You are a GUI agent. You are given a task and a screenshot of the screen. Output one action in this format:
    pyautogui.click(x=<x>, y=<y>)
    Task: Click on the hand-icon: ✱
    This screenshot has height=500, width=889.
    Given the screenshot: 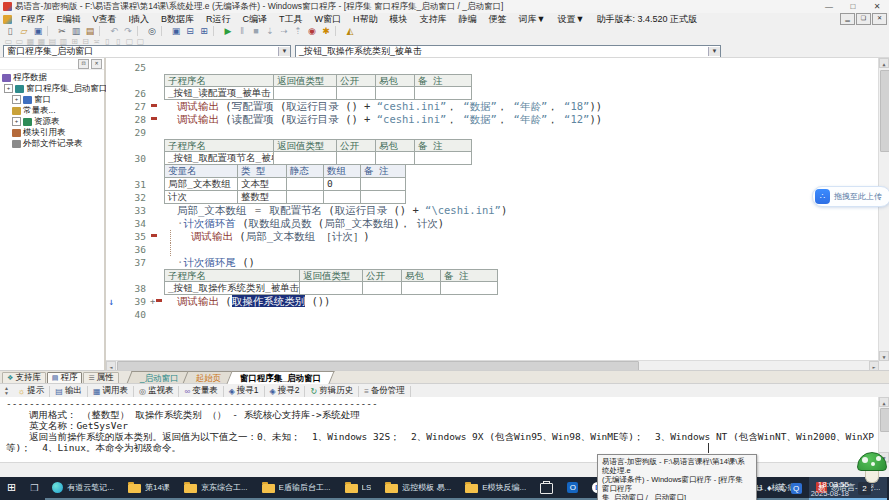 What is the action you would take?
    pyautogui.click(x=326, y=32)
    